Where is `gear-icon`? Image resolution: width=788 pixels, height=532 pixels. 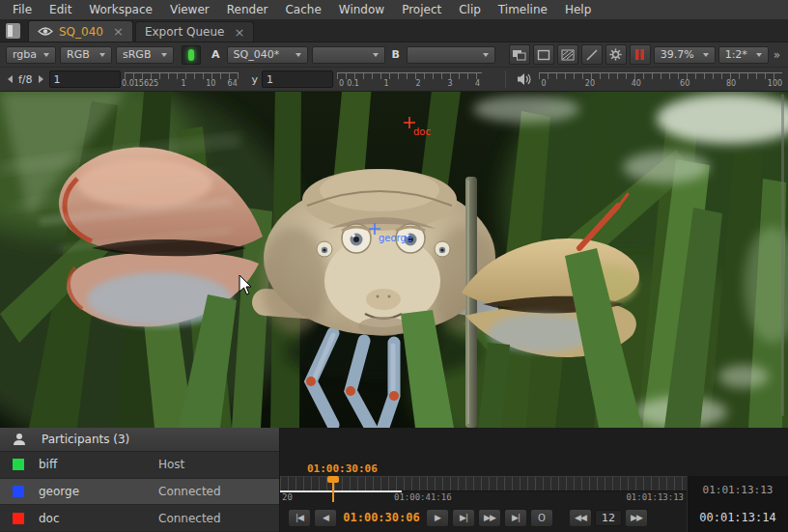 gear-icon is located at coordinates (616, 54).